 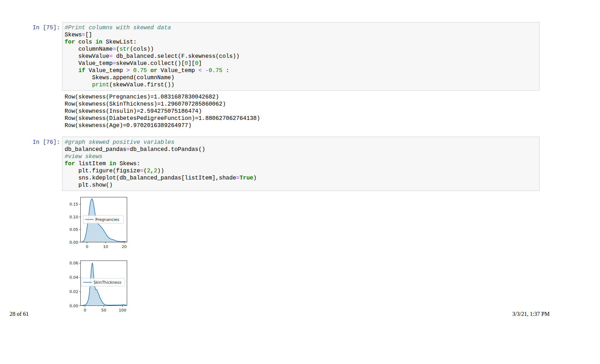 I want to click on svg-text: 0.02, so click(x=74, y=292).